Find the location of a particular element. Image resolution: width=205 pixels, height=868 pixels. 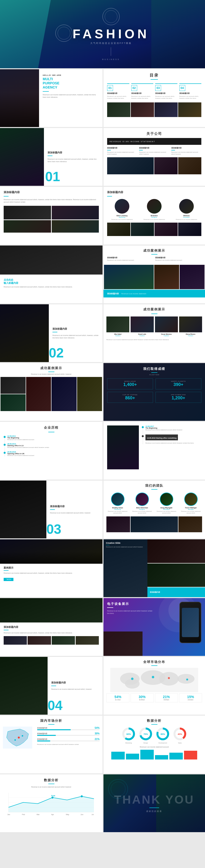

team-grid-title: 添加标题内容 is located at coordinates (51, 192).